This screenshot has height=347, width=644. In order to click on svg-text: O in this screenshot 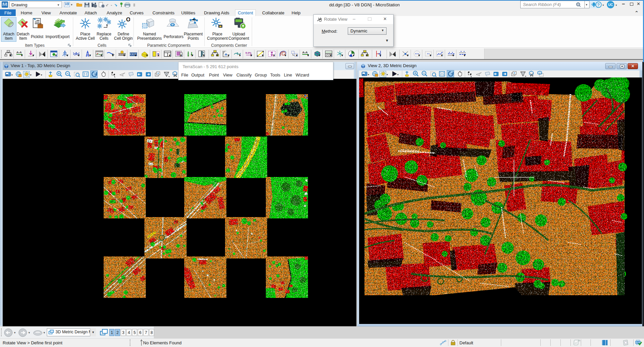, I will do `click(128, 20)`.